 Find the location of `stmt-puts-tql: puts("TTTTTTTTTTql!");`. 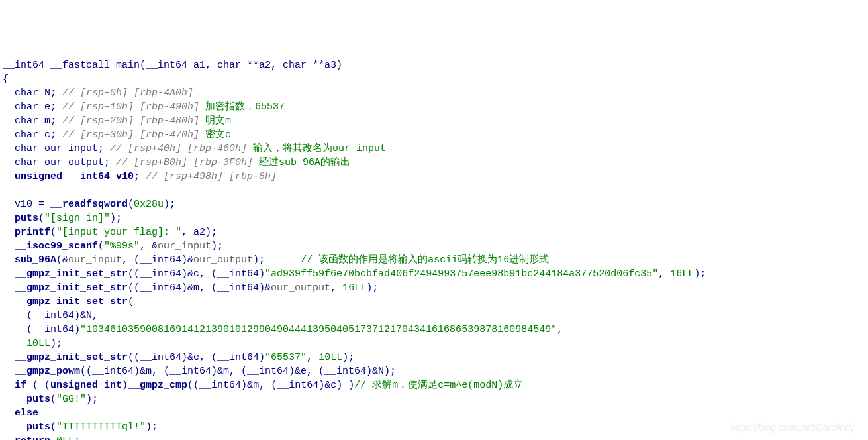

stmt-puts-tql: puts("TTTTTTTTTTql!"); is located at coordinates (80, 427).